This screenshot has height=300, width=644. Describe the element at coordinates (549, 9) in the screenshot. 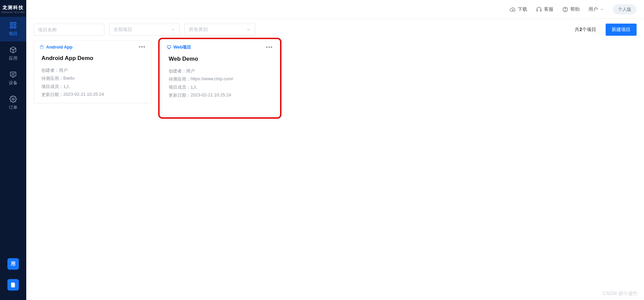

I see `header-support-label: 客服` at that location.